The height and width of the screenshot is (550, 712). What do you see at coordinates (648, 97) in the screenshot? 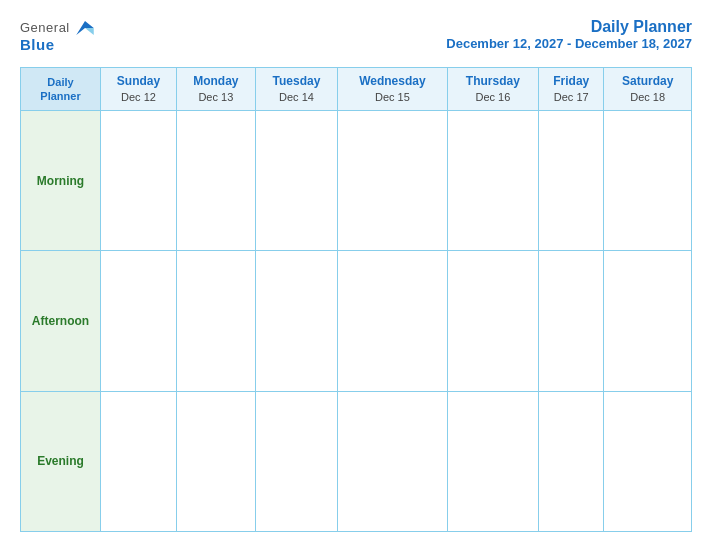
I see `day-date-saturday: Dec 18` at bounding box center [648, 97].